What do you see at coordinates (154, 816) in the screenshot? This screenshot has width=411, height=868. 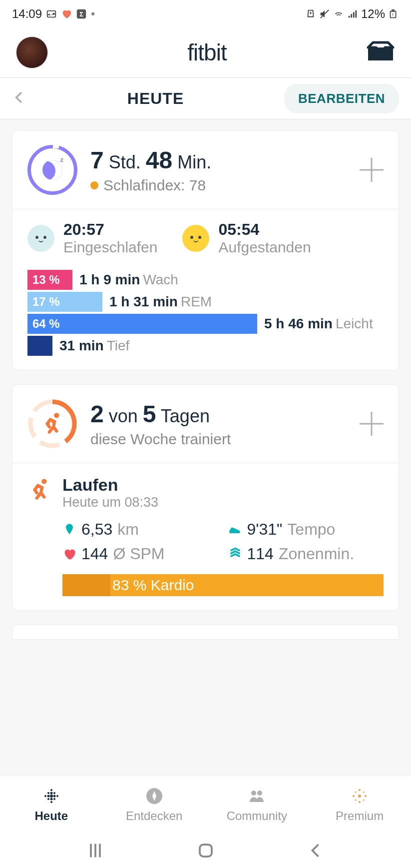 I see `nav-discover-label: Entdecken` at bounding box center [154, 816].